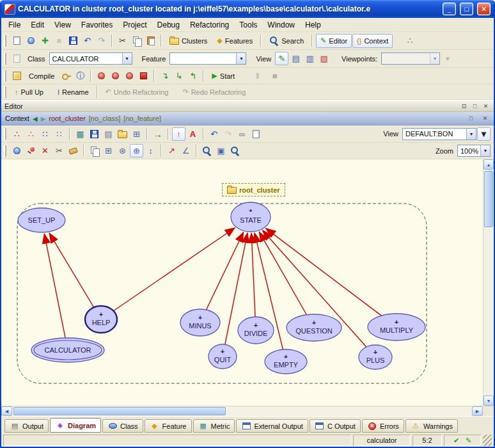  What do you see at coordinates (29, 92) in the screenshot?
I see `pull-up-button: ↑Pull Up` at bounding box center [29, 92].